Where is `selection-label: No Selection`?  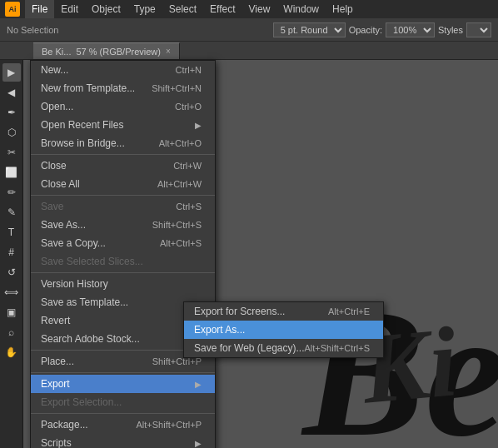
selection-label: No Selection is located at coordinates (32, 30).